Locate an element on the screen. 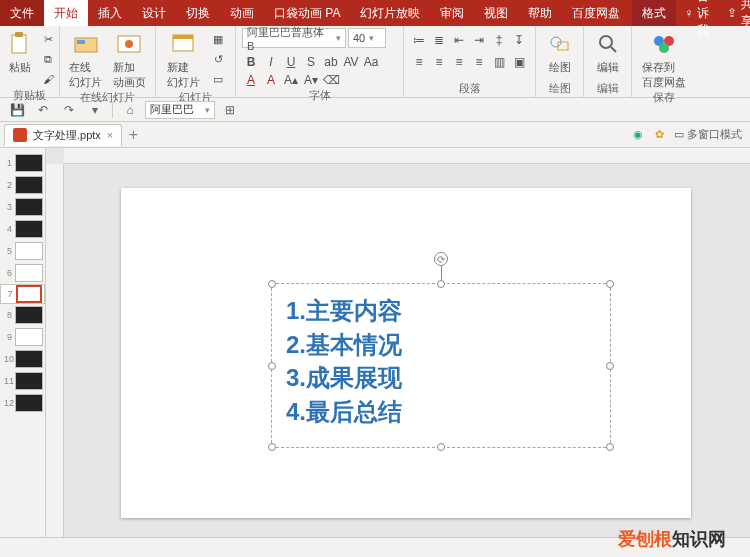  new-anim-page-button: 新加 动画页 is located at coordinates (130, 59).